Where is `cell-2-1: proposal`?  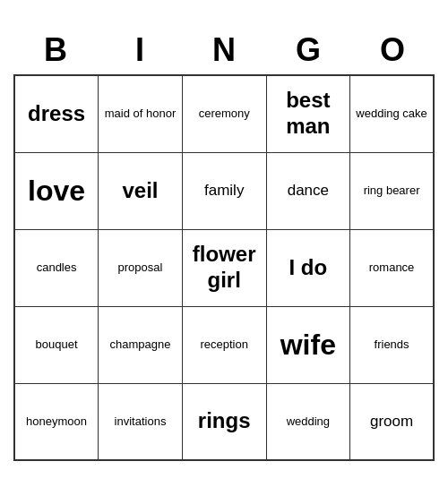
cell-2-1: proposal is located at coordinates (141, 268).